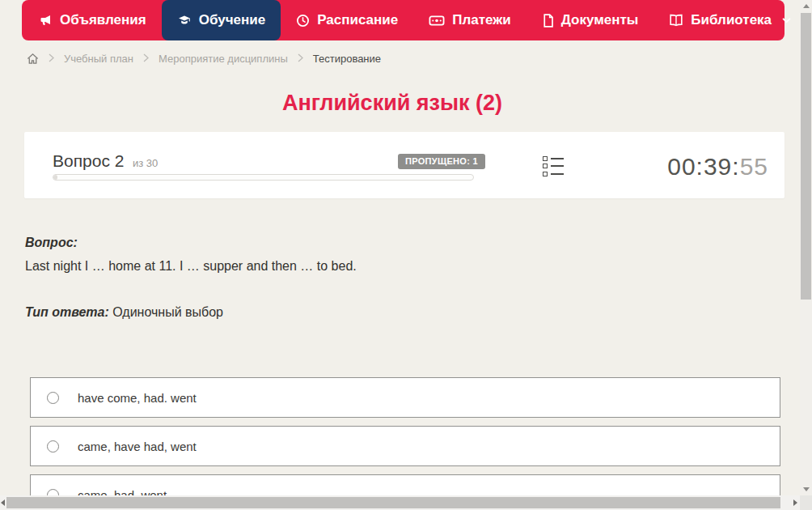  Describe the element at coordinates (125, 312) in the screenshot. I see `answer-type-row: Тип ответа: Одиночный выбор` at that location.